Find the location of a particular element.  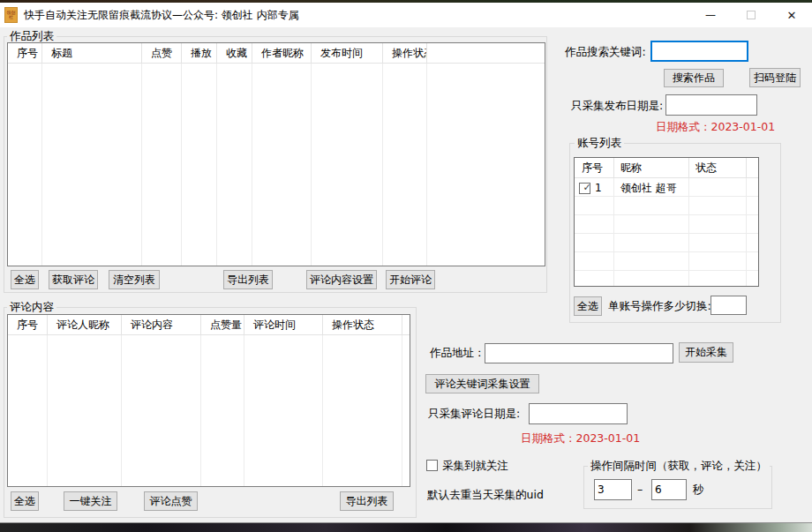

select-all-works-button: 全选 is located at coordinates (25, 280).